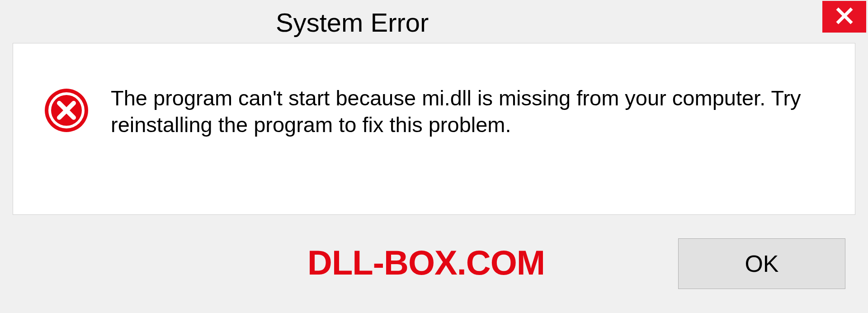  Describe the element at coordinates (426, 262) in the screenshot. I see `watermark-text: DLL-BOX.COM` at that location.